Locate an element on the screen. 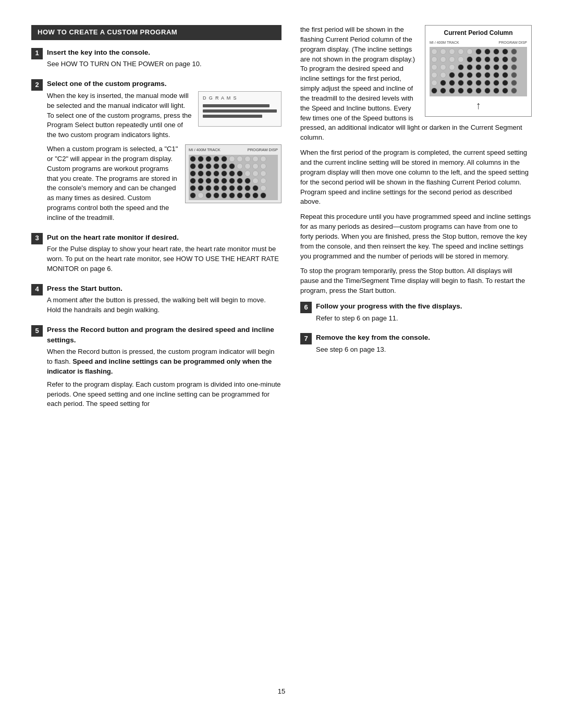 This screenshot has width=563, height=728. step-4: 4 Press the Start button. A moment after… is located at coordinates (156, 301).